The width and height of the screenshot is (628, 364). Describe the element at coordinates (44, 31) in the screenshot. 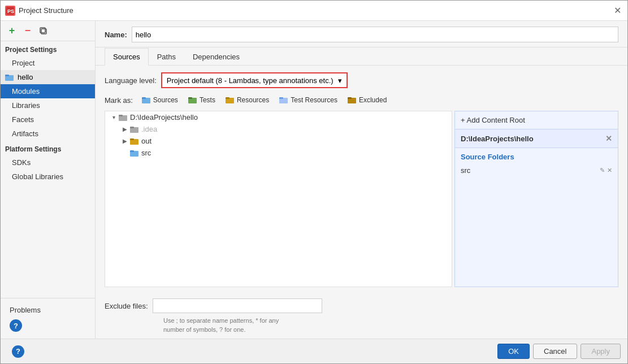

I see `copy-module-button` at that location.